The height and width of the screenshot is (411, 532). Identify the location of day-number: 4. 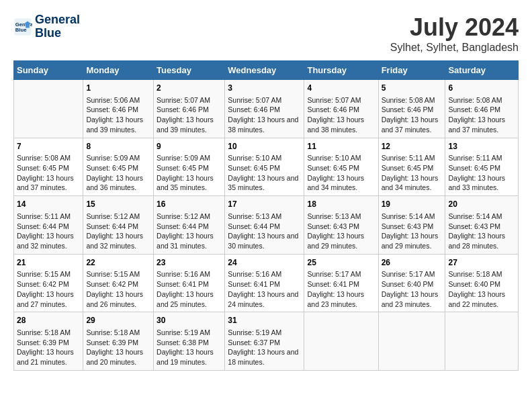
(341, 89).